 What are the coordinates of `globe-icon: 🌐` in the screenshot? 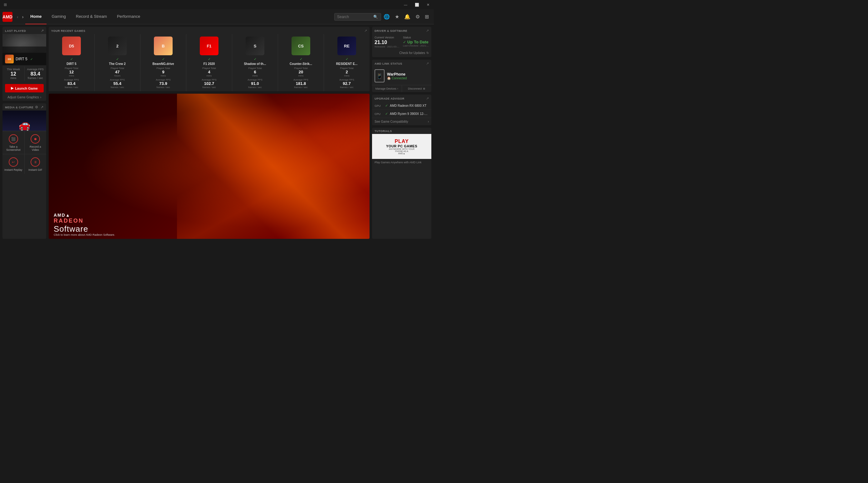 It's located at (387, 17).